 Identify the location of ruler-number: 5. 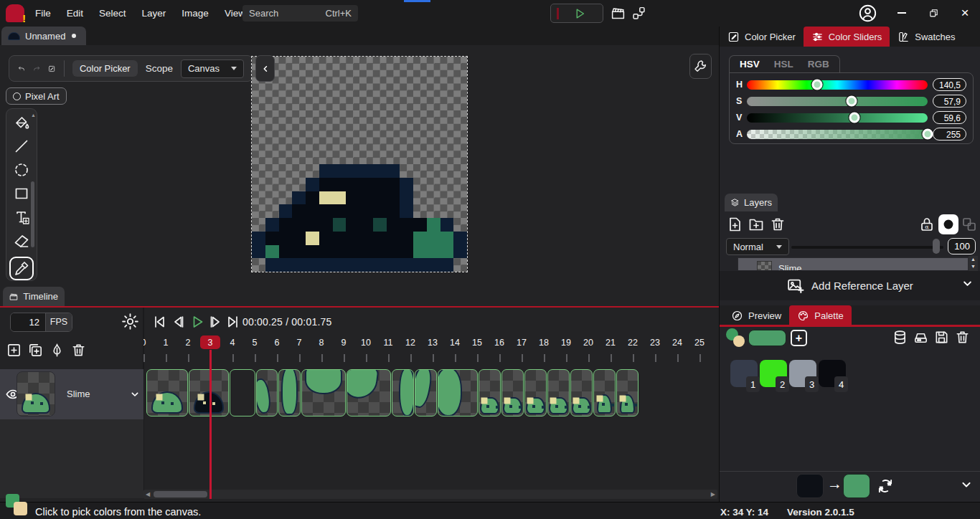
(255, 343).